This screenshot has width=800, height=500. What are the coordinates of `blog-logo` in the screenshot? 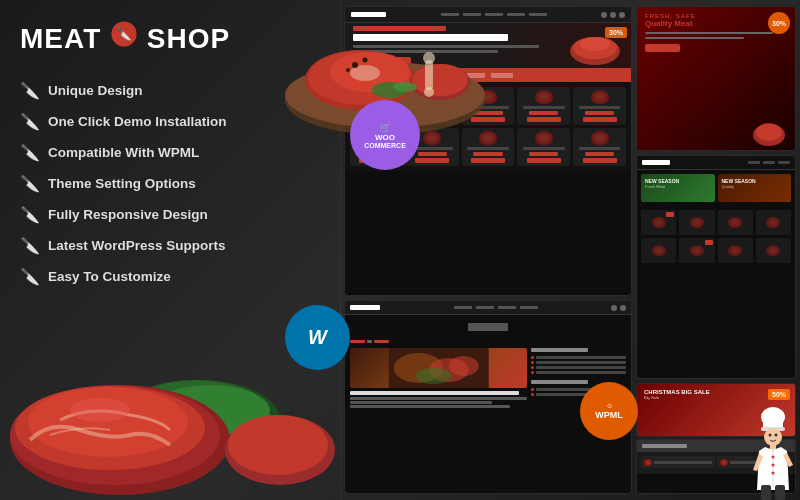 It's located at (365, 308).